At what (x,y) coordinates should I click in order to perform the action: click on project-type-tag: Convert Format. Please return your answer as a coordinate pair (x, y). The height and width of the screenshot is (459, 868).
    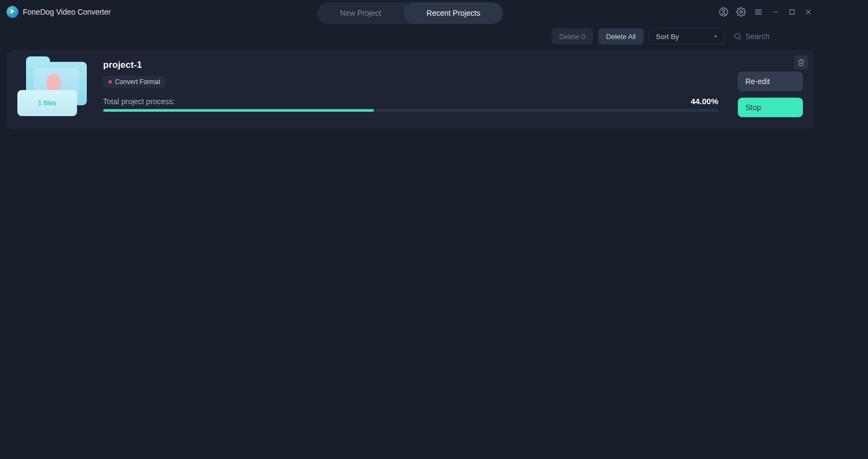
    Looking at the image, I should click on (135, 82).